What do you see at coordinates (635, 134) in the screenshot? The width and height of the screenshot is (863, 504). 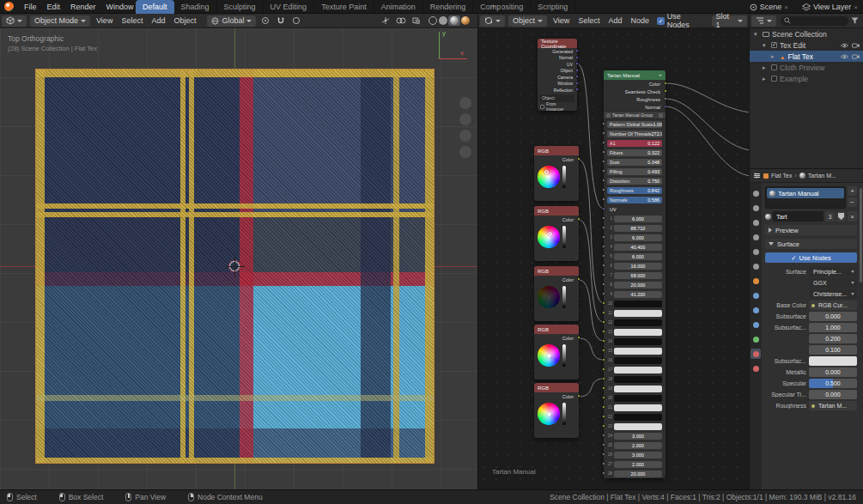 I see `node-input-row: Number Of Threads 272.000` at bounding box center [635, 134].